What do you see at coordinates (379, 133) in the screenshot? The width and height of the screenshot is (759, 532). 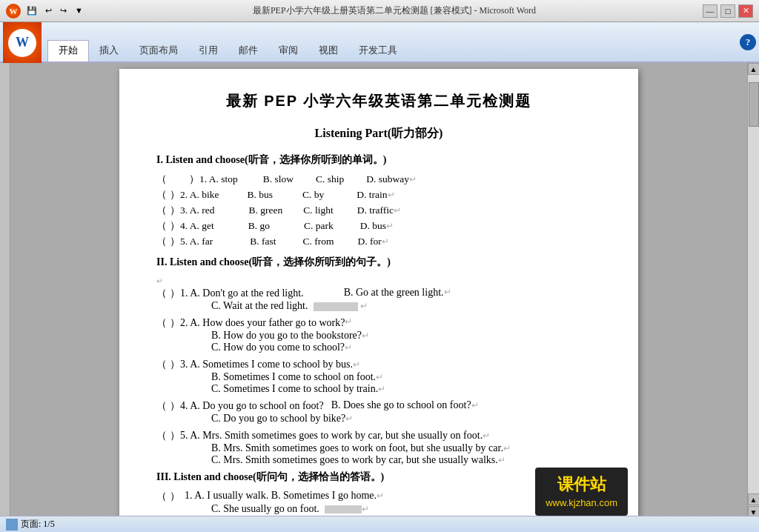 I see `document-subtitle: Listening Part(听力部分)` at bounding box center [379, 133].